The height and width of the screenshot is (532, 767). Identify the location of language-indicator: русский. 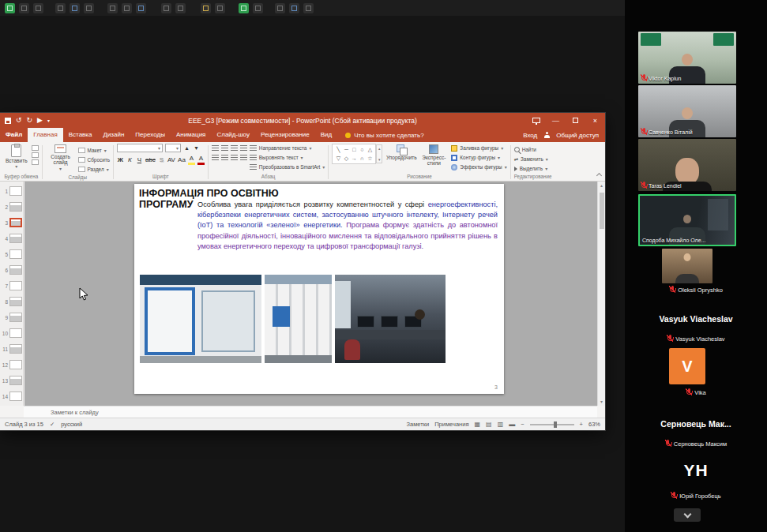
(71, 425).